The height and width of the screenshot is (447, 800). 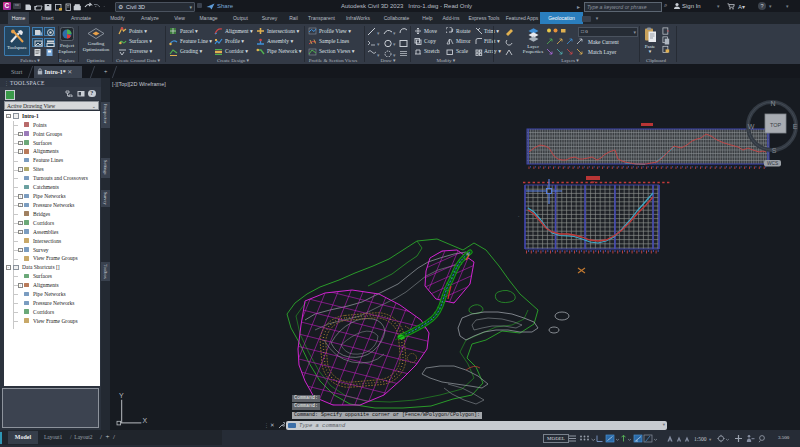 What do you see at coordinates (146, 420) in the screenshot?
I see `svg-text: X` at bounding box center [146, 420].